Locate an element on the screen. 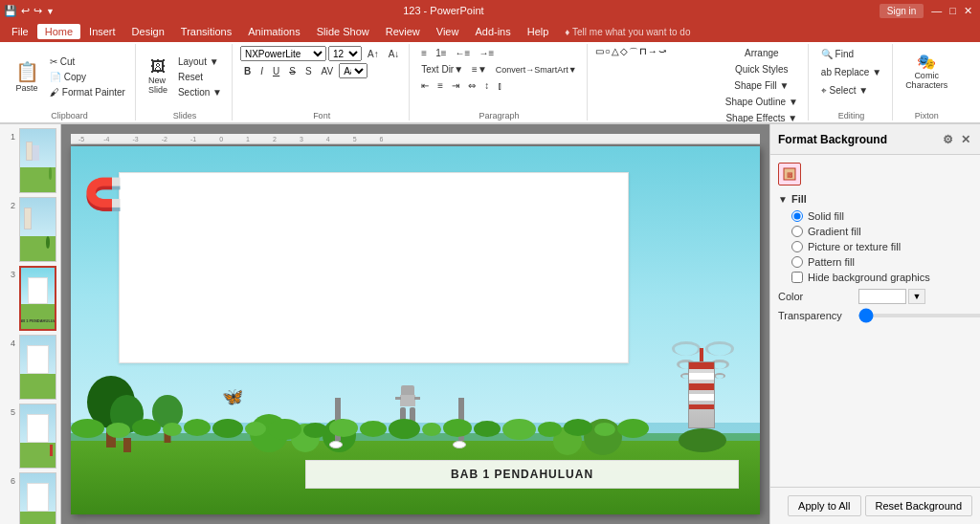 Image resolution: width=980 pixels, height=524 pixels. pattern-fill-radio is located at coordinates (797, 262).